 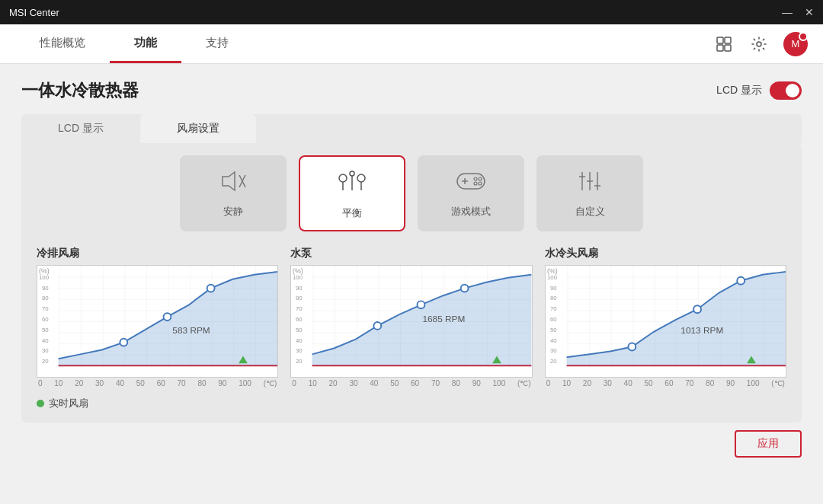 What do you see at coordinates (233, 212) in the screenshot?
I see `silent-label: 安静` at bounding box center [233, 212].